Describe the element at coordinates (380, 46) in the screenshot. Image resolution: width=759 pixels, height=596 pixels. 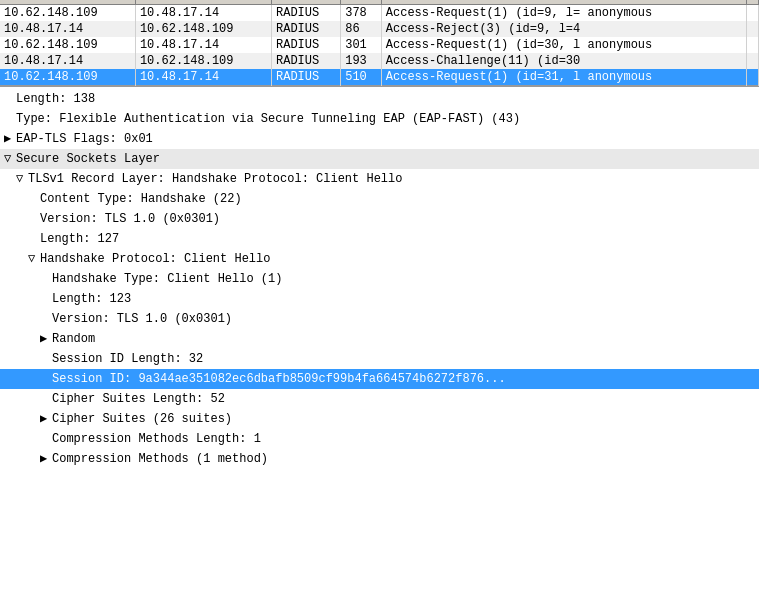
I see `packet-list-body: 10.62.148.10910.48.17.14RADIUS378Access-…` at that location.